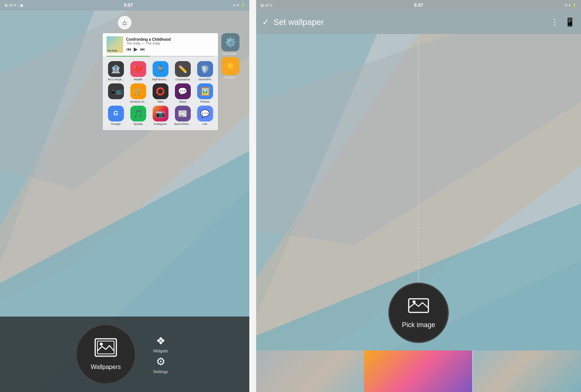 The width and height of the screenshot is (581, 392). What do you see at coordinates (419, 313) in the screenshot?
I see `pick-image-button: Pick image` at bounding box center [419, 313].